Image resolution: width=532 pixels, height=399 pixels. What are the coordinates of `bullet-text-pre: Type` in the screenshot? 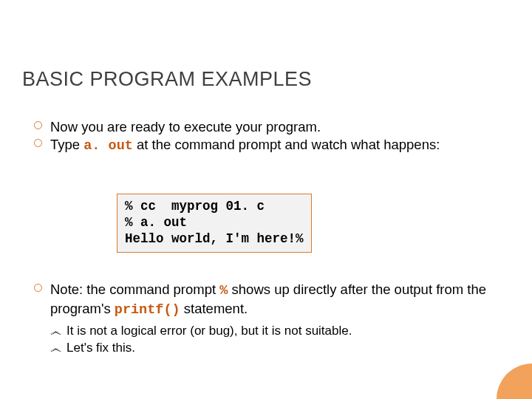 It's located at (66, 145).